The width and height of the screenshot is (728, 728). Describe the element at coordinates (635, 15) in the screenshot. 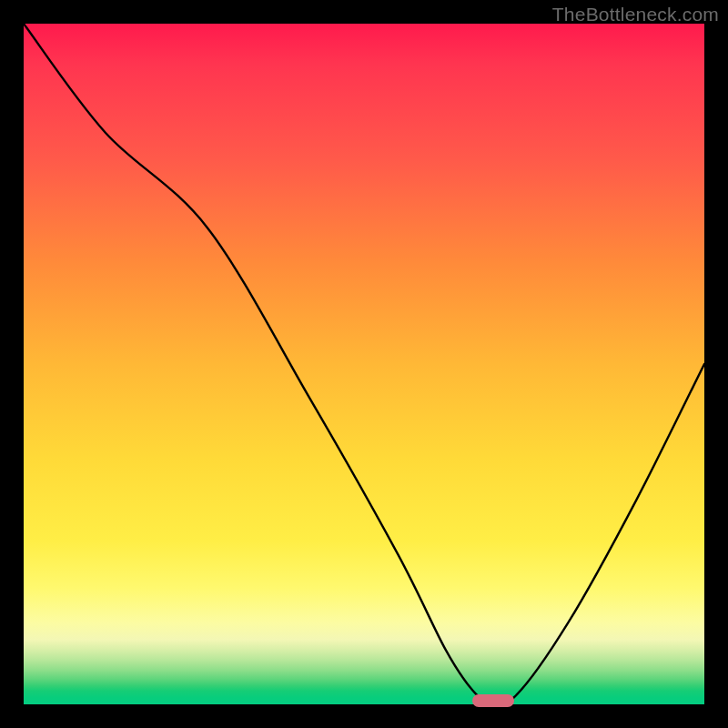

I see `watermark-text: TheBottleneck.com` at that location.